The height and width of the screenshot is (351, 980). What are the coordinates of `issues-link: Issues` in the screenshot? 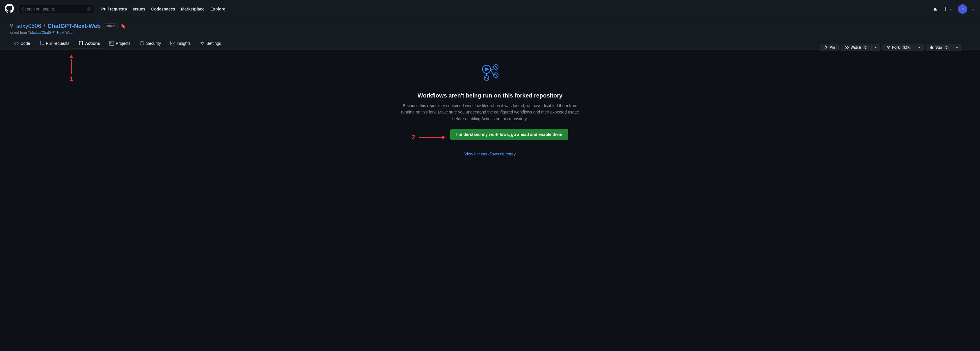 It's located at (139, 9).